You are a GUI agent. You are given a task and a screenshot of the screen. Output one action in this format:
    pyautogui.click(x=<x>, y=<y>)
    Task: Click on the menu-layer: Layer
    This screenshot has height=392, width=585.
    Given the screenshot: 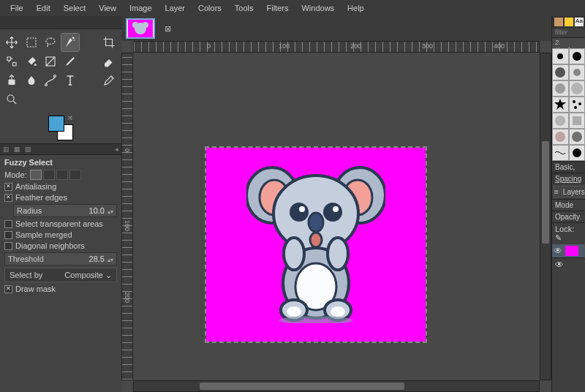 What is the action you would take?
    pyautogui.click(x=176, y=8)
    